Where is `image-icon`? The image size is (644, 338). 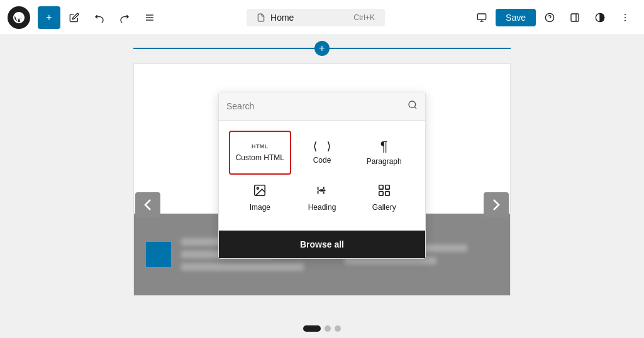 image-icon is located at coordinates (260, 191).